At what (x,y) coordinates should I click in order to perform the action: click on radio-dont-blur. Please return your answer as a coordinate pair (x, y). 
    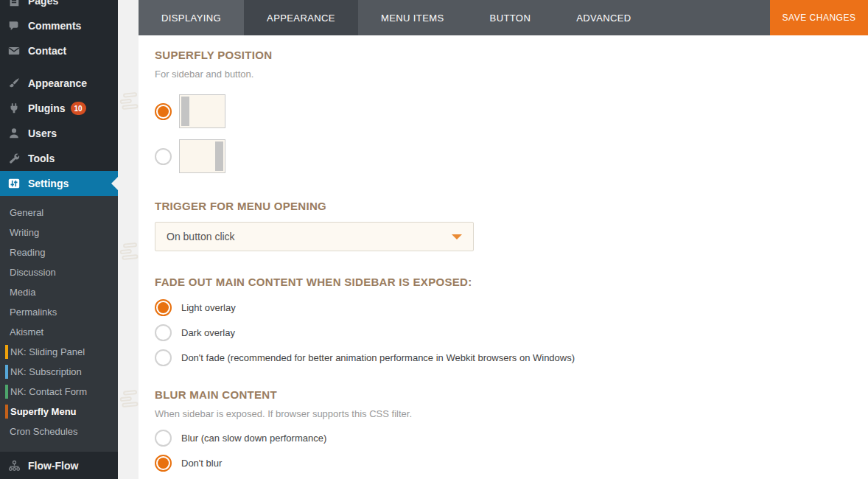
    Looking at the image, I should click on (164, 463).